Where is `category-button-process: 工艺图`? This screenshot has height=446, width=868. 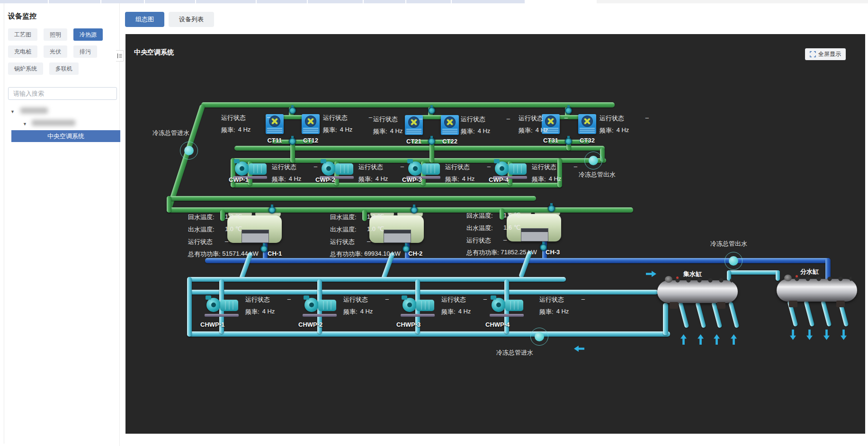
category-button-process: 工艺图 is located at coordinates (23, 35).